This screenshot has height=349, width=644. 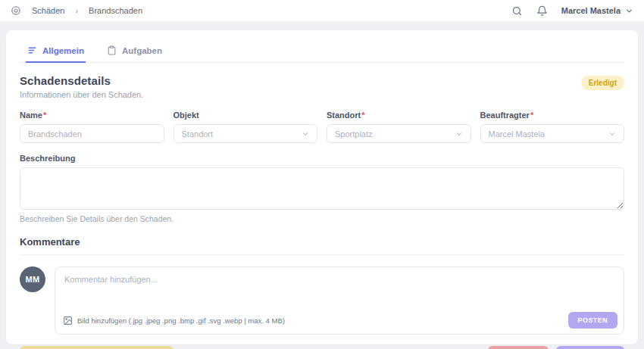 What do you see at coordinates (245, 133) in the screenshot?
I see `objekt-select: Standort` at bounding box center [245, 133].